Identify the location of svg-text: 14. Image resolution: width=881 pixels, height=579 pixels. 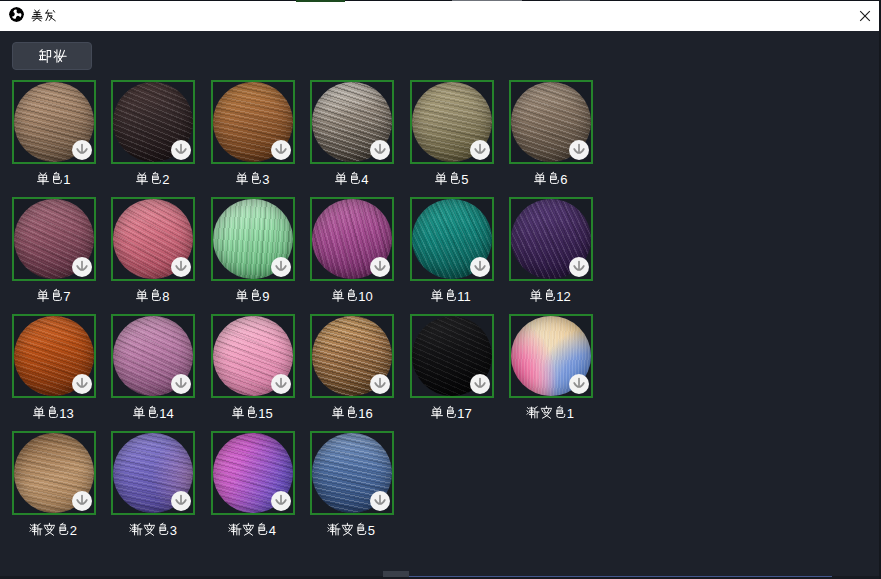
(166, 414).